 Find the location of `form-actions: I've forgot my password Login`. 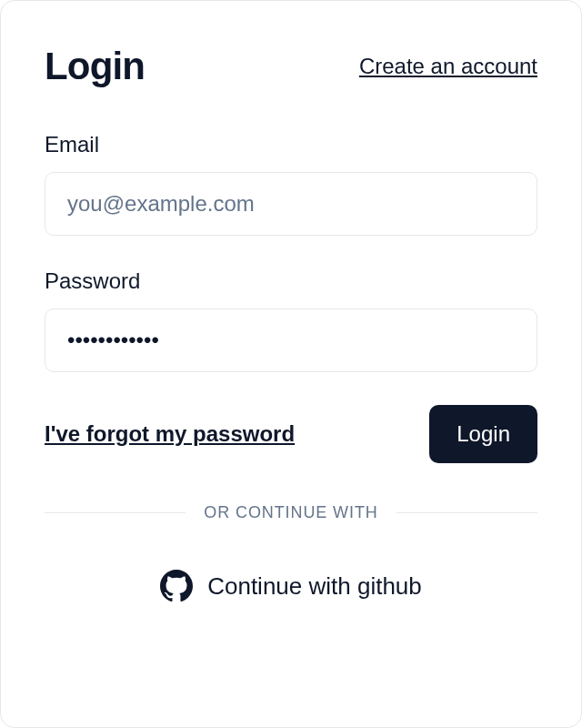

form-actions: I've forgot my password Login is located at coordinates (291, 434).